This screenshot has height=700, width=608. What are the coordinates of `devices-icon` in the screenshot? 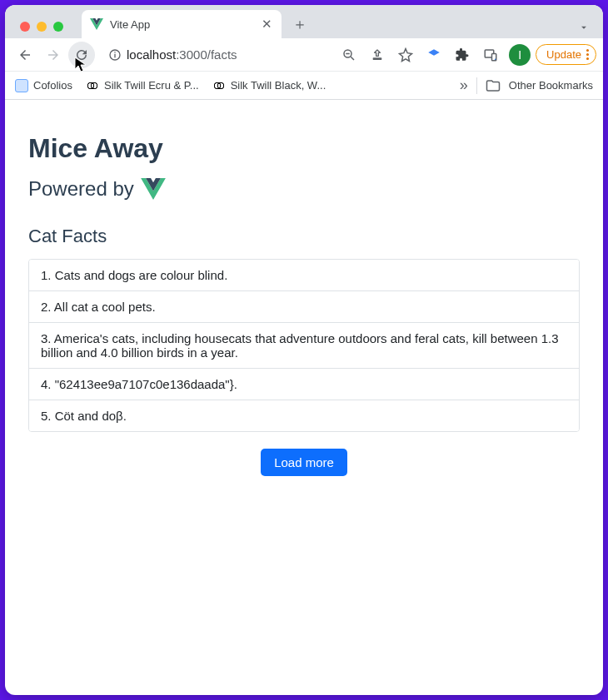 It's located at (491, 55).